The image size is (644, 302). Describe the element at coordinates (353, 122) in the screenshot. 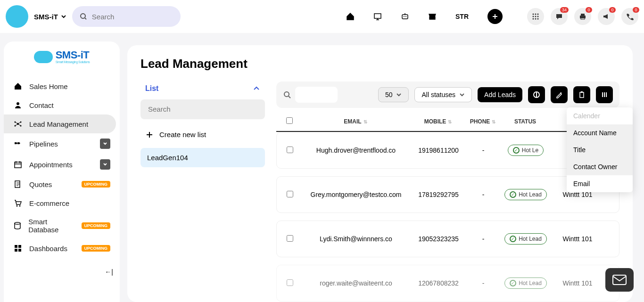

I see `header-email: EMAIL` at that location.